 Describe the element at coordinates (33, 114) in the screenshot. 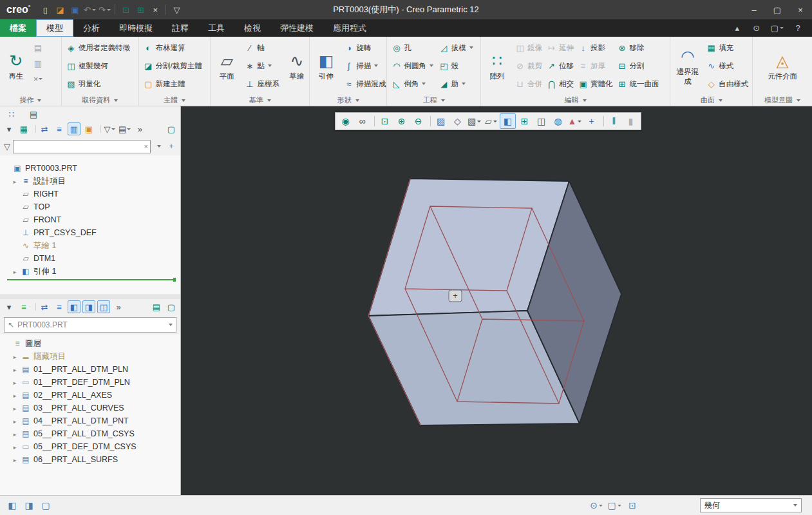

I see `folder-browser-tab-icon: ▤` at that location.